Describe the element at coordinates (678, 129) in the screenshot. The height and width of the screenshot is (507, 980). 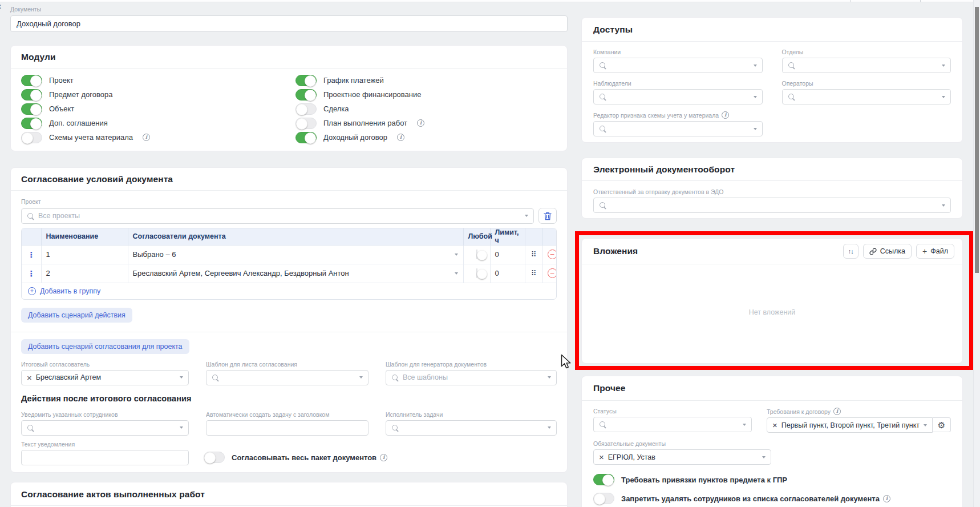
I see `material-scheme-editor-select` at that location.